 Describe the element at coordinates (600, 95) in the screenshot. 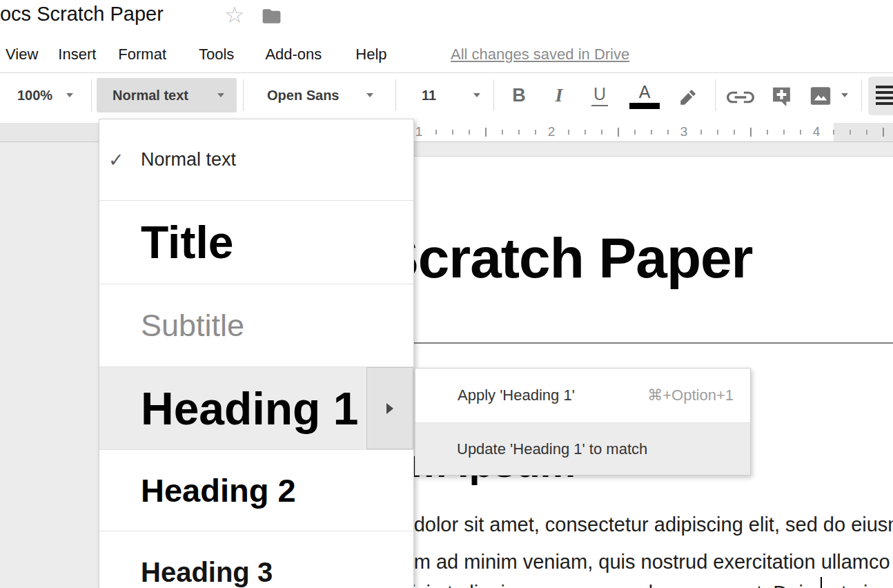

I see `underline-button: U` at that location.